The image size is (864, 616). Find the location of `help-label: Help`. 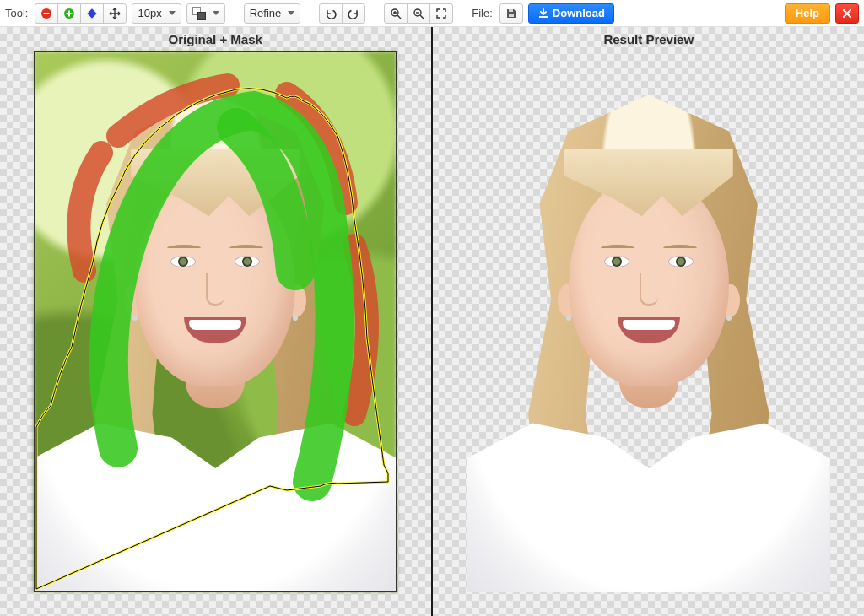

help-label: Help is located at coordinates (807, 14).